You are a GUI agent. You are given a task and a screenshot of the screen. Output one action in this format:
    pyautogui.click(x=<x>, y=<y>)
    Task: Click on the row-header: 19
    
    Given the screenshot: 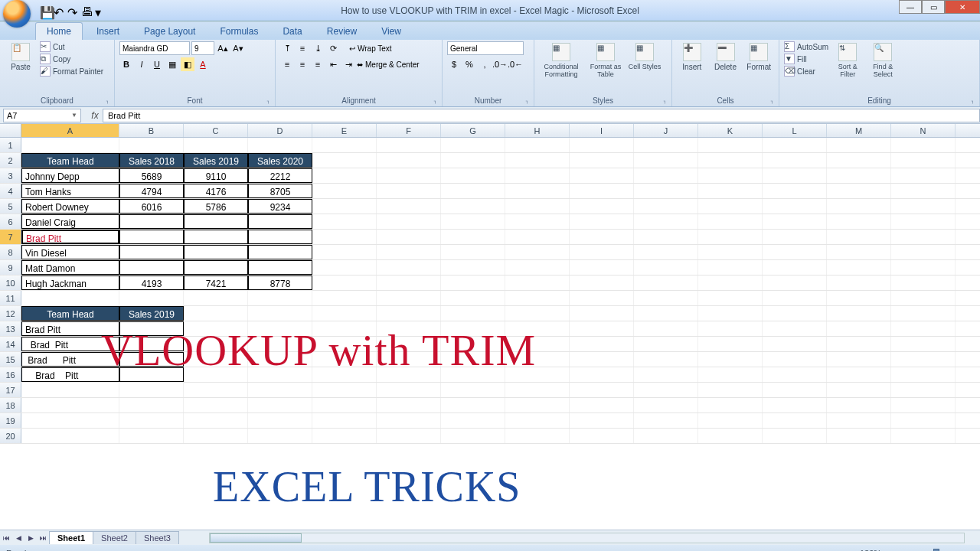 What is the action you would take?
    pyautogui.click(x=11, y=421)
    